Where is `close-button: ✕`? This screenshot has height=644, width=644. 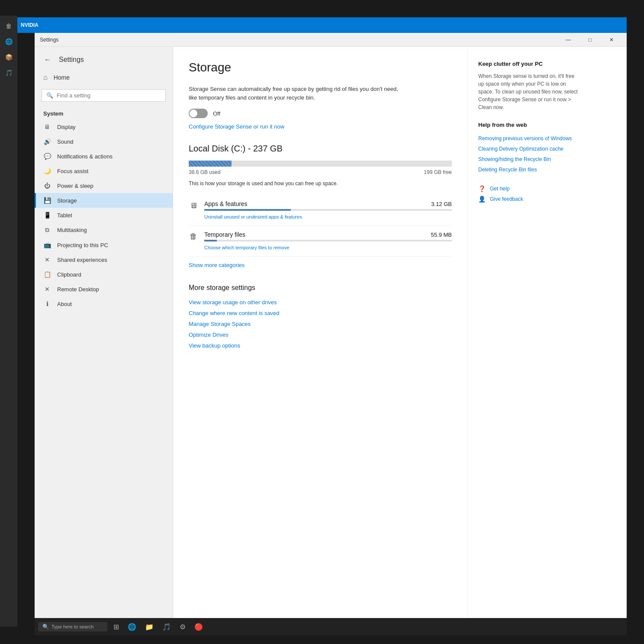
close-button: ✕ is located at coordinates (612, 40).